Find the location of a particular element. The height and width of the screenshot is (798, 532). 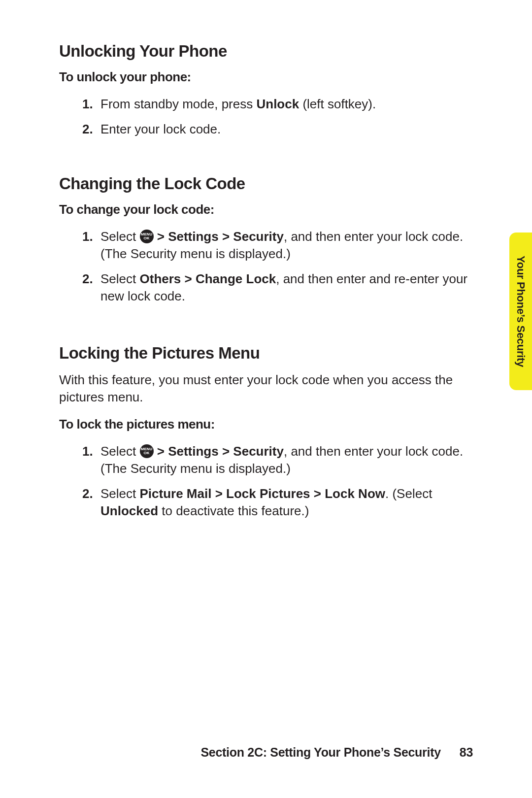

page-footer: Section 2C: Setting Your Phone’s Securit… is located at coordinates (236, 753).